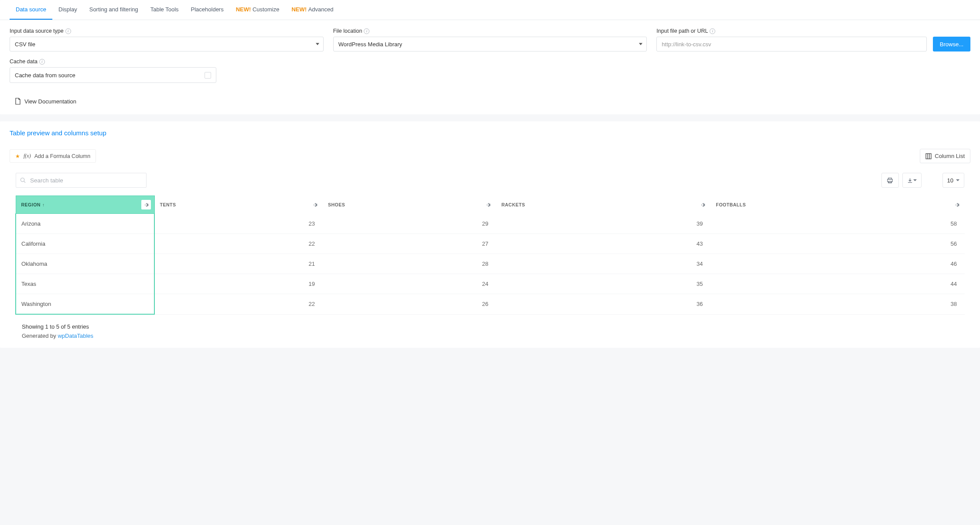  Describe the element at coordinates (945, 156) in the screenshot. I see `column-list-button: Column List` at that location.